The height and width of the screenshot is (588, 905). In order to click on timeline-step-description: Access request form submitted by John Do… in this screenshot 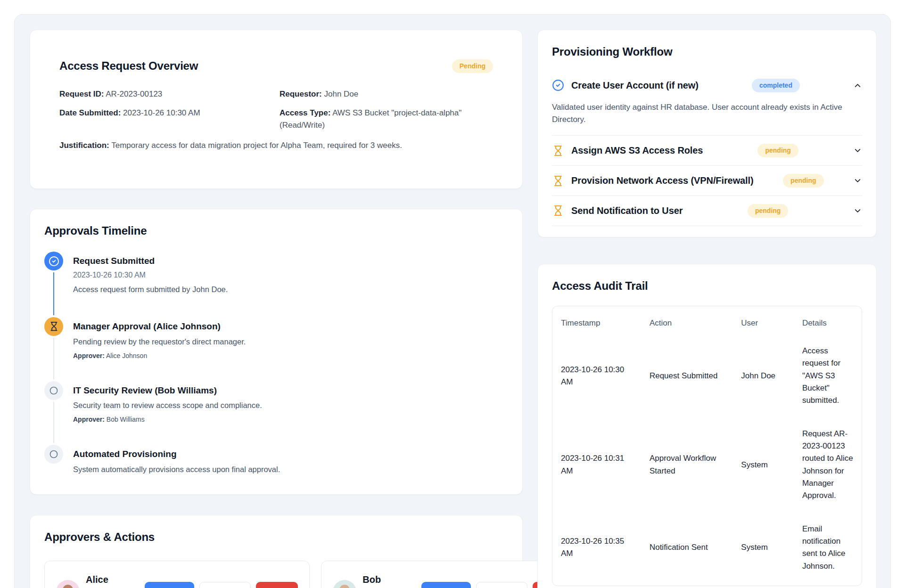, I will do `click(150, 290)`.